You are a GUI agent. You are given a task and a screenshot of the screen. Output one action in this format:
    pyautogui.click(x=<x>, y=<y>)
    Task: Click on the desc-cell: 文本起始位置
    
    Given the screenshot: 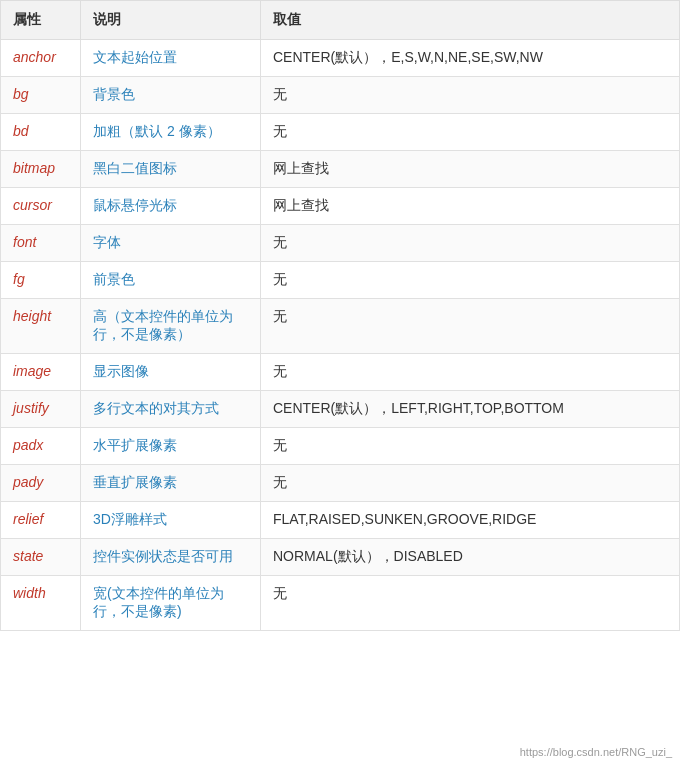 What is the action you would take?
    pyautogui.click(x=171, y=58)
    